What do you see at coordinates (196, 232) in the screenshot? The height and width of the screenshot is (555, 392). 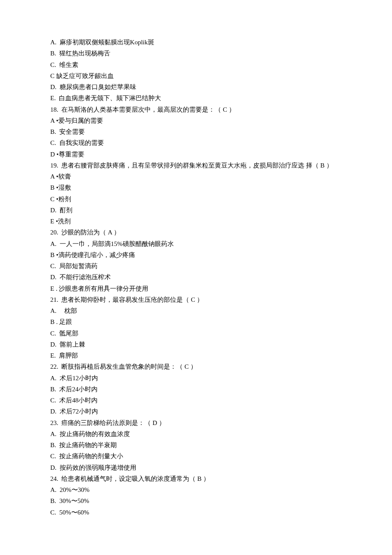 I see `text-line: 20. 沙眼的防治为（ A ）` at bounding box center [196, 232].